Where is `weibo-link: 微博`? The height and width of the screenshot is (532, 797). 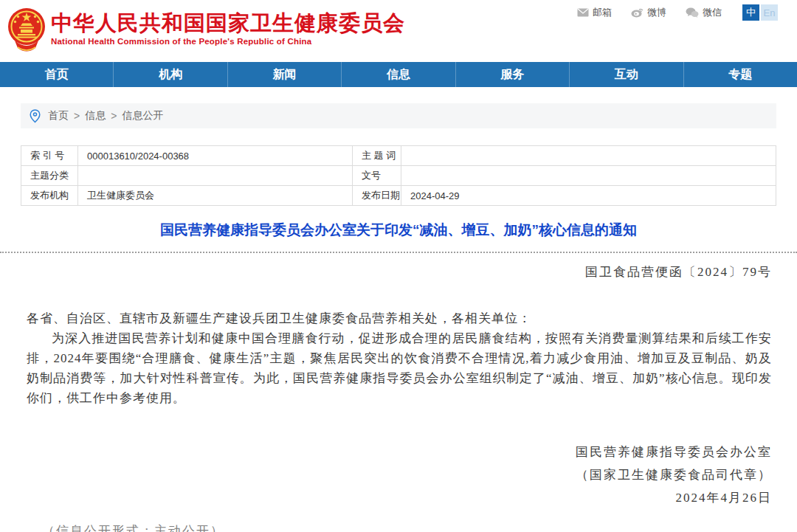
weibo-link: 微博 is located at coordinates (649, 13).